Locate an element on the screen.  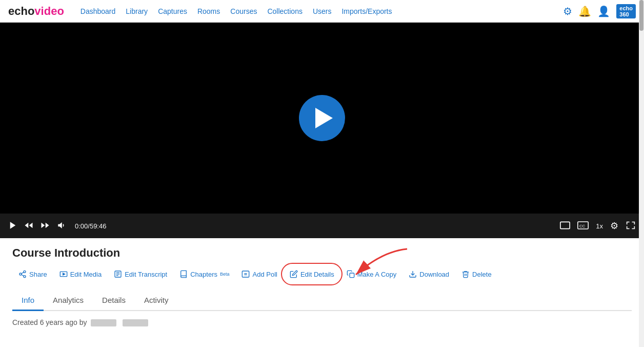
chapters-label: Chapters is located at coordinates (204, 274).